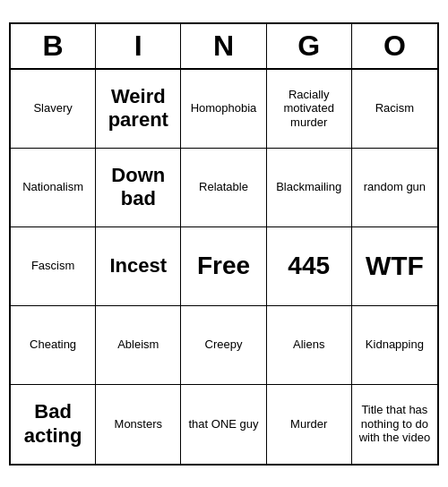 The image size is (448, 487). I want to click on header-letter-o: O, so click(394, 47).